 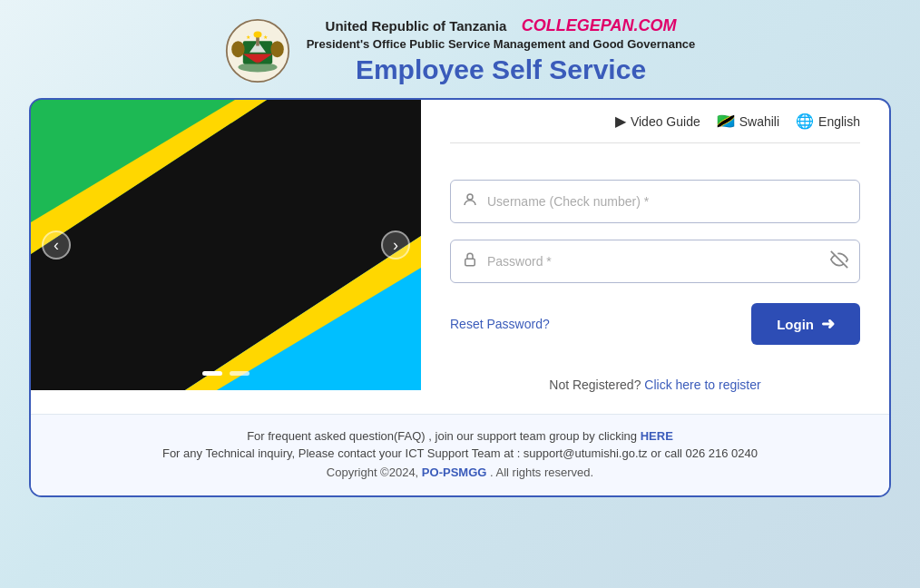 I want to click on login-arrow-icon: ➜, so click(x=827, y=324).